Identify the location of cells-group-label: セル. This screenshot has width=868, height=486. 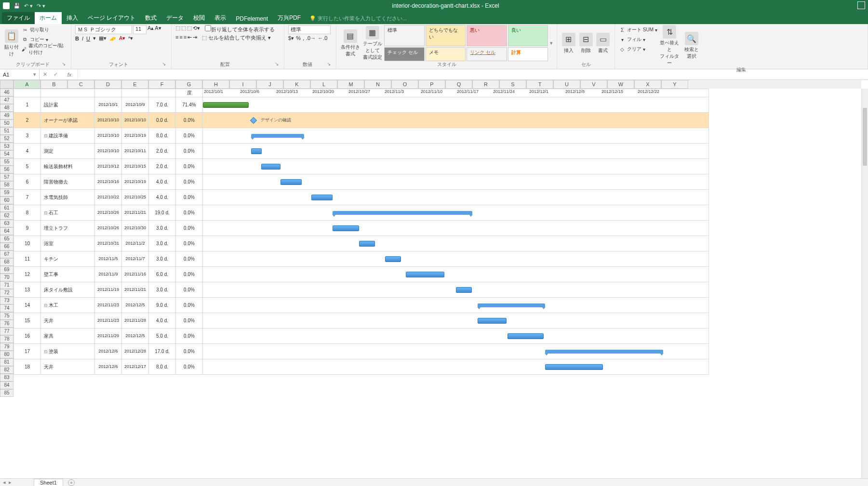
(586, 65).